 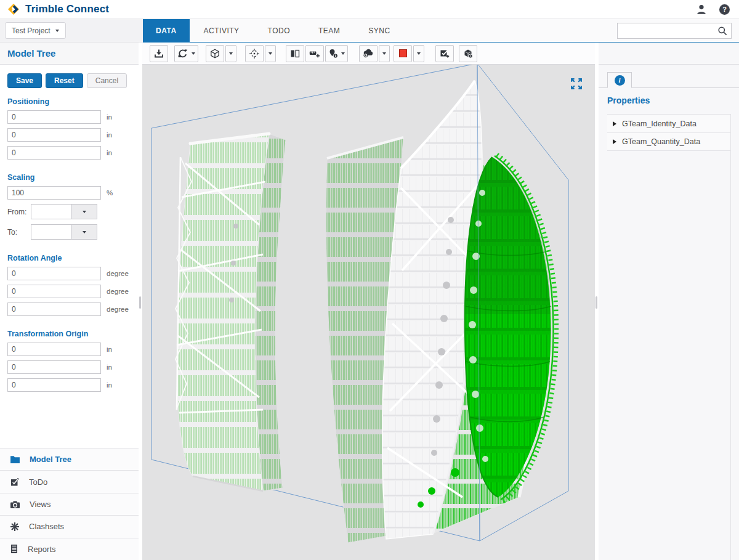 I want to click on sidebar-nav: Model Tree ToDo Views, so click(x=69, y=504).